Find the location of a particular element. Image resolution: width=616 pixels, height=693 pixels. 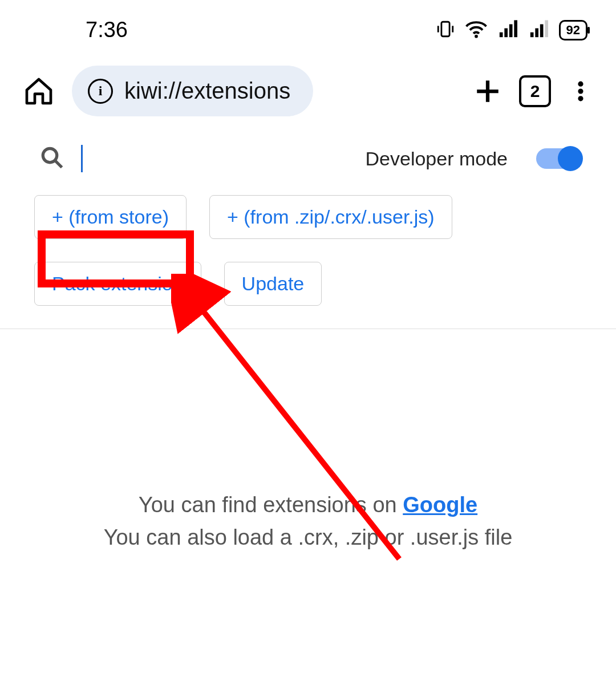

pack-extension-button: Pack extension is located at coordinates (117, 284).